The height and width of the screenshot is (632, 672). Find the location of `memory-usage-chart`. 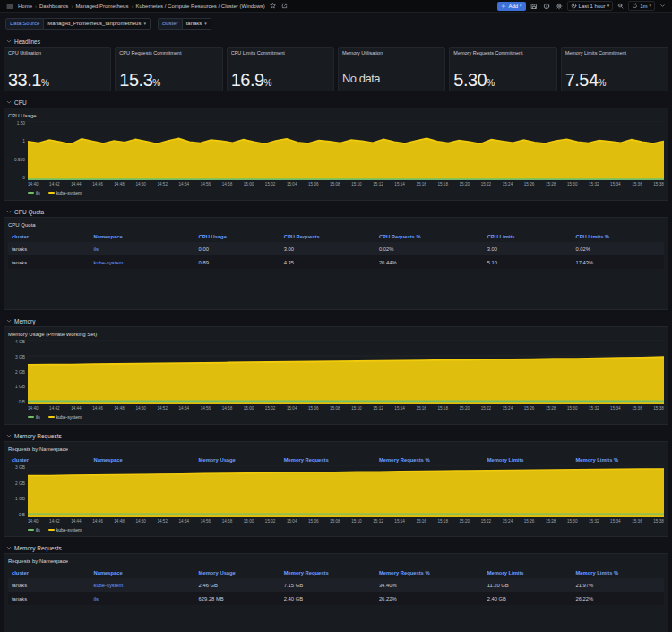

memory-usage-chart is located at coordinates (346, 372).